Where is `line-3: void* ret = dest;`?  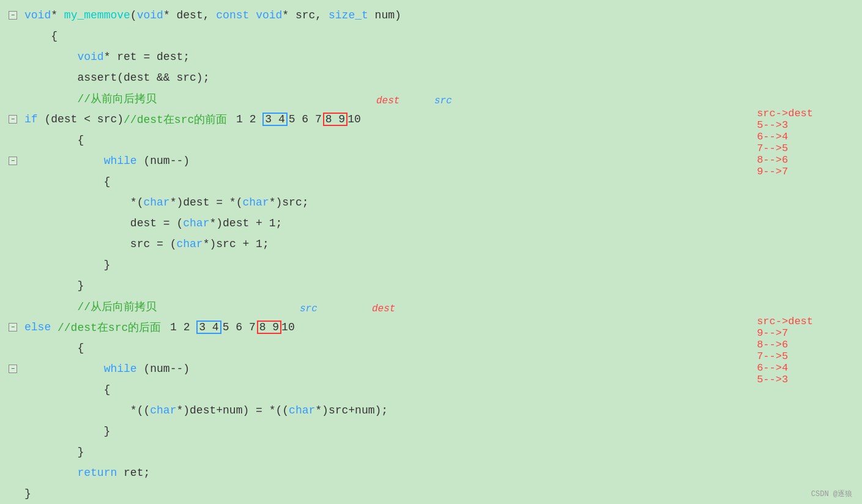 line-3: void* ret = dest; is located at coordinates (431, 57).